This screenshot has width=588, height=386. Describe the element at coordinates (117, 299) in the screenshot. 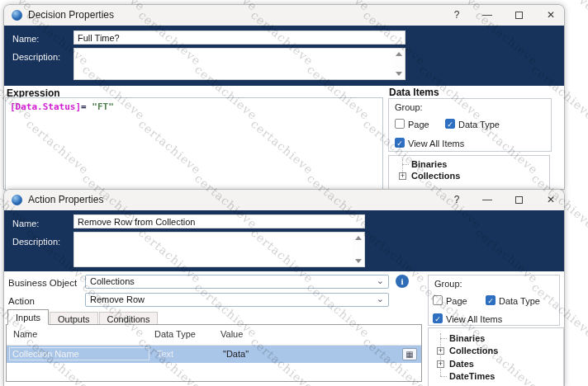

I see `action-value: Remove Row` at that location.